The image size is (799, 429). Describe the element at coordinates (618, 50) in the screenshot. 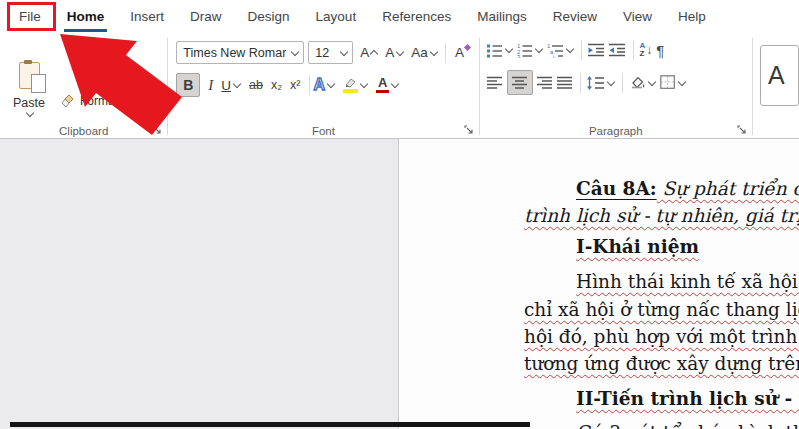

I see `increase-indent-button` at that location.